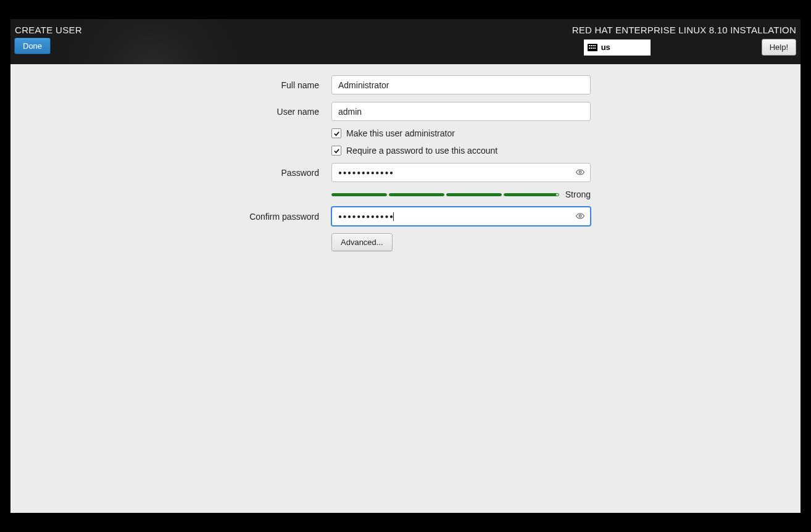  What do you see at coordinates (461, 194) in the screenshot?
I see `password-strength-row: Strong` at bounding box center [461, 194].